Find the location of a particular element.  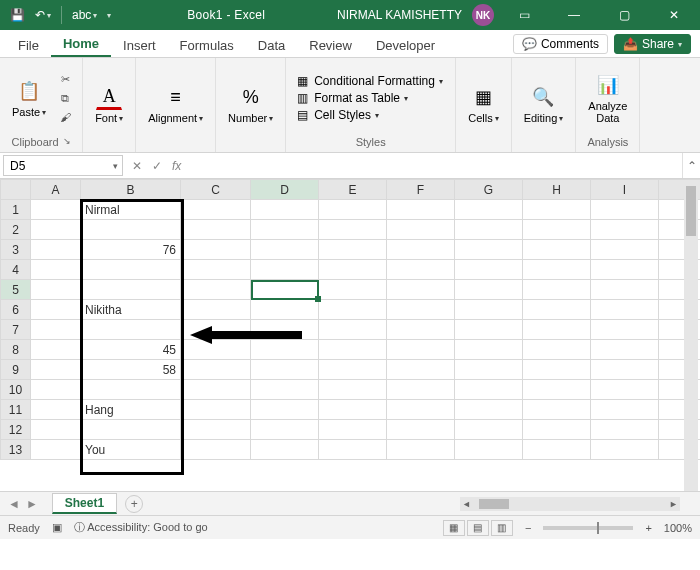

editing-button: 🔍 Editing▾ is located at coordinates (544, 104).